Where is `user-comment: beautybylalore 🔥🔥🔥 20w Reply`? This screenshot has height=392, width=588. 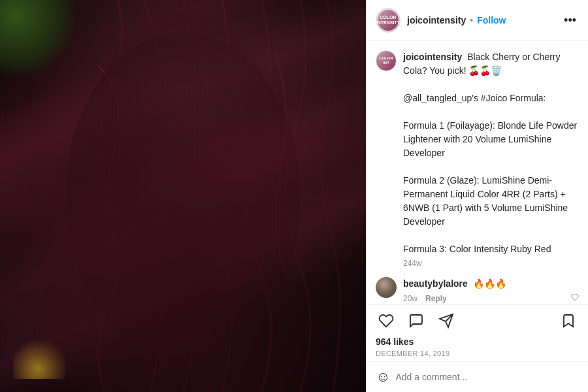
user-comment: beautybylalore 🔥🔥🔥 20w Reply is located at coordinates (477, 290).